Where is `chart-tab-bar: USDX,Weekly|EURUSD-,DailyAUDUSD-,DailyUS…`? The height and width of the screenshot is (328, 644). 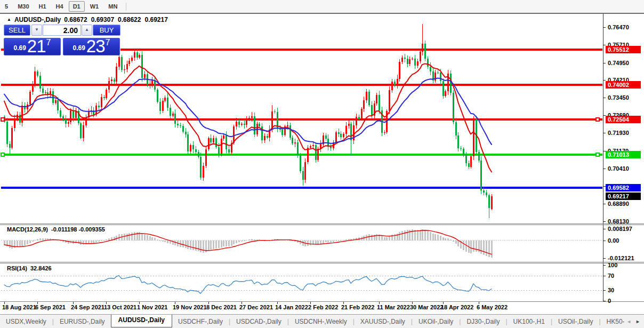 chart-tab-bar: USDX,Weekly|EURUSD-,DailyAUDUSD-,DailyUS… is located at coordinates (322, 321).